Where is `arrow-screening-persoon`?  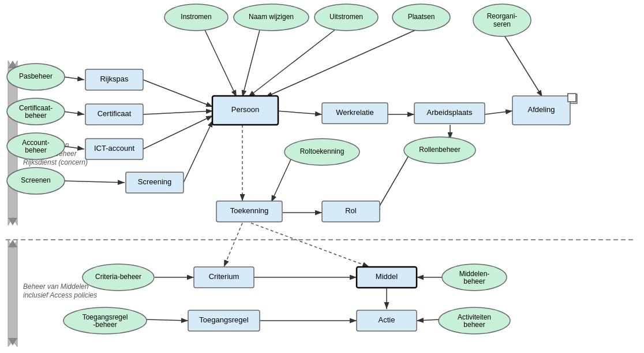
arrow-screening-persoon is located at coordinates (199, 151).